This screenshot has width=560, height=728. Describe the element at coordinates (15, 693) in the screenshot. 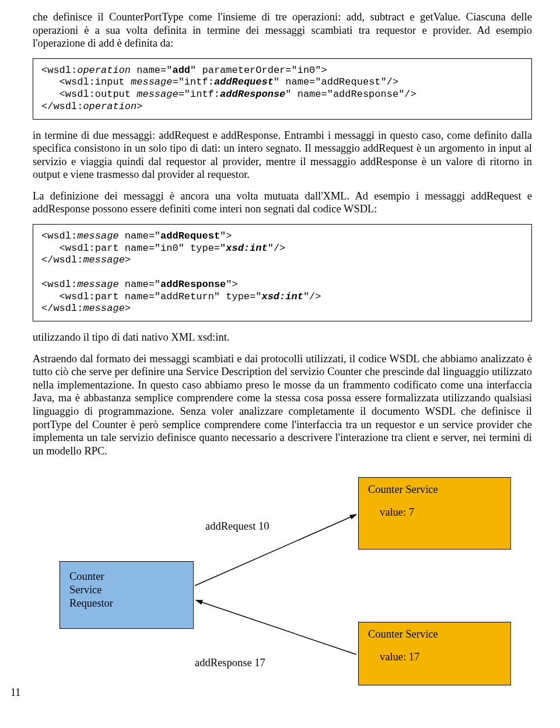

I see `page-number: 11` at that location.